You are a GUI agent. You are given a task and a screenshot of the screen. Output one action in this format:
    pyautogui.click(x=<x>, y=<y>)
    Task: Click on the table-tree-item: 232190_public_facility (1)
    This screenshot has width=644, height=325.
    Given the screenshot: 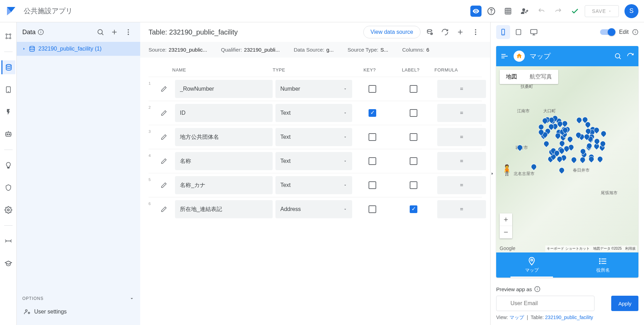 What is the action you would take?
    pyautogui.click(x=78, y=49)
    